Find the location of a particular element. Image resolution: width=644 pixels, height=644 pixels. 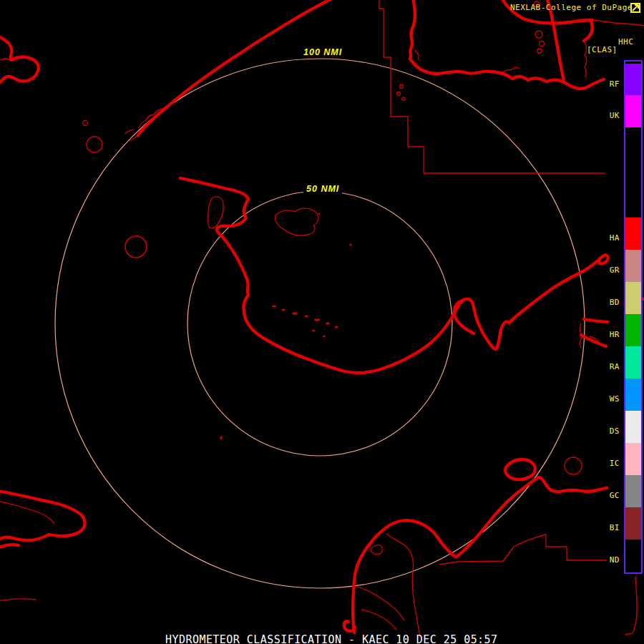

legend-swatch-hr is located at coordinates (633, 331).